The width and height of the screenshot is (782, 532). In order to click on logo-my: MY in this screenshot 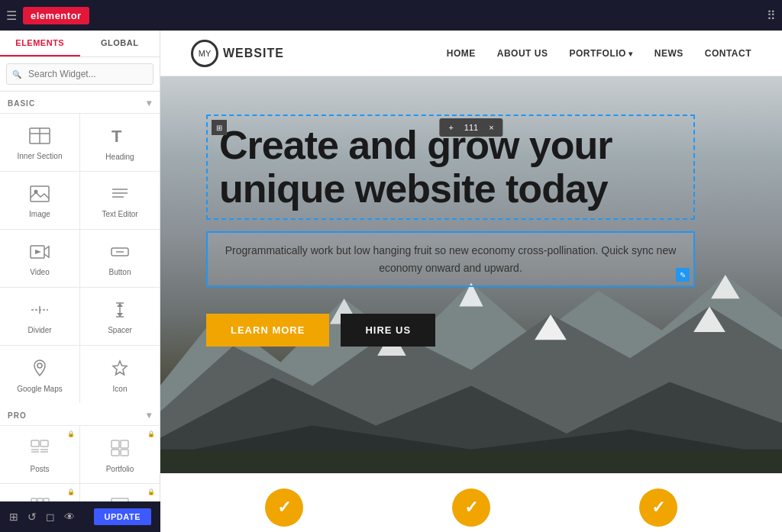, I will do `click(205, 53)`.